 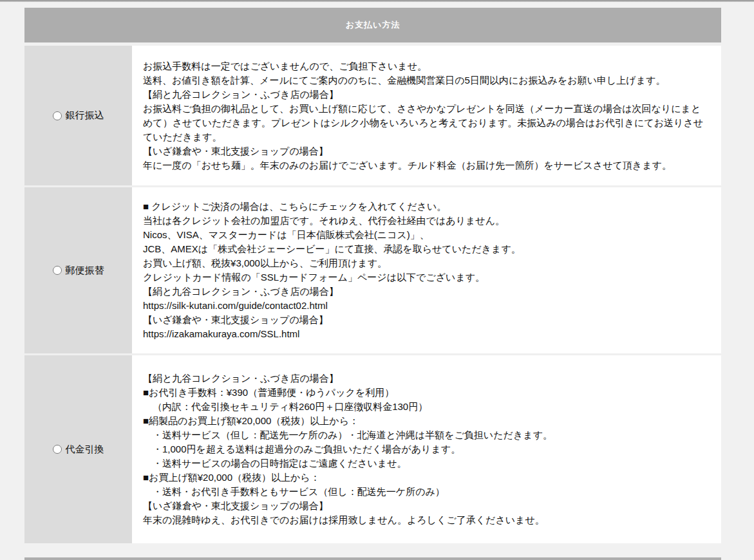 I want to click on postal-transfer-radio, so click(x=57, y=270).